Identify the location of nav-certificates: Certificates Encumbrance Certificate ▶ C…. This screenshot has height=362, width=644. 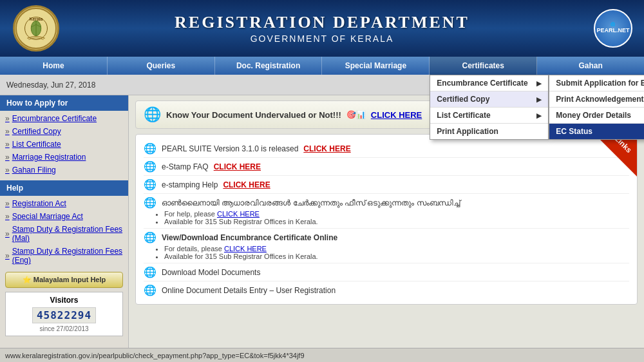
(483, 66).